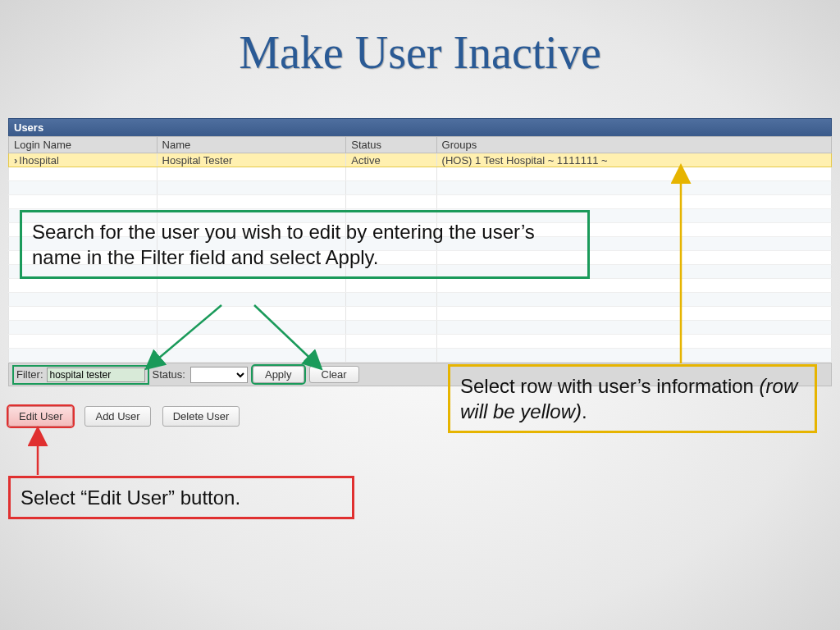  What do you see at coordinates (30, 374) in the screenshot?
I see `filter-label: Filter:` at bounding box center [30, 374].